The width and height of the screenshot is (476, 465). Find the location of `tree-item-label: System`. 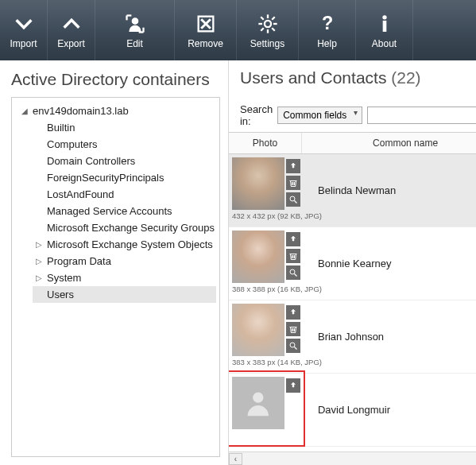

tree-item-label: System is located at coordinates (64, 278).